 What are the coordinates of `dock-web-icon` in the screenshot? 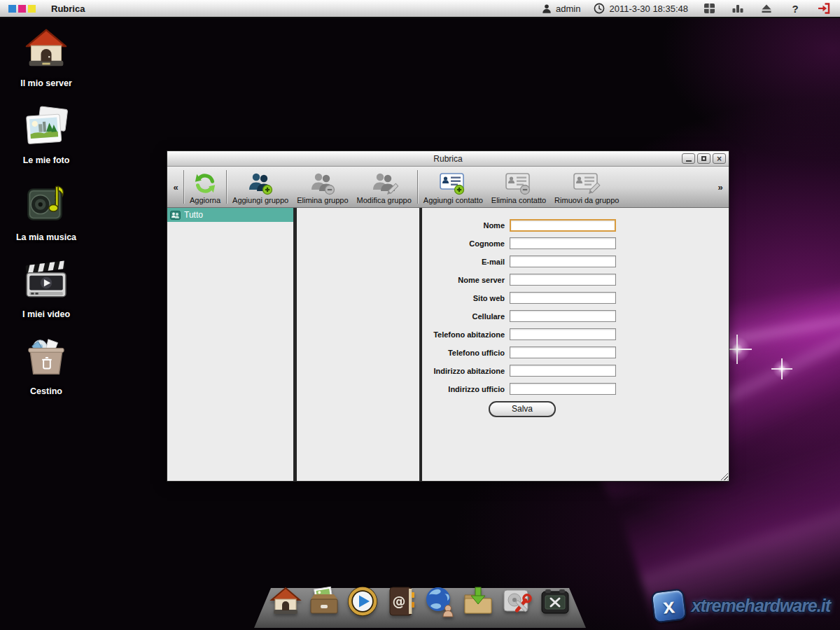 It's located at (440, 601).